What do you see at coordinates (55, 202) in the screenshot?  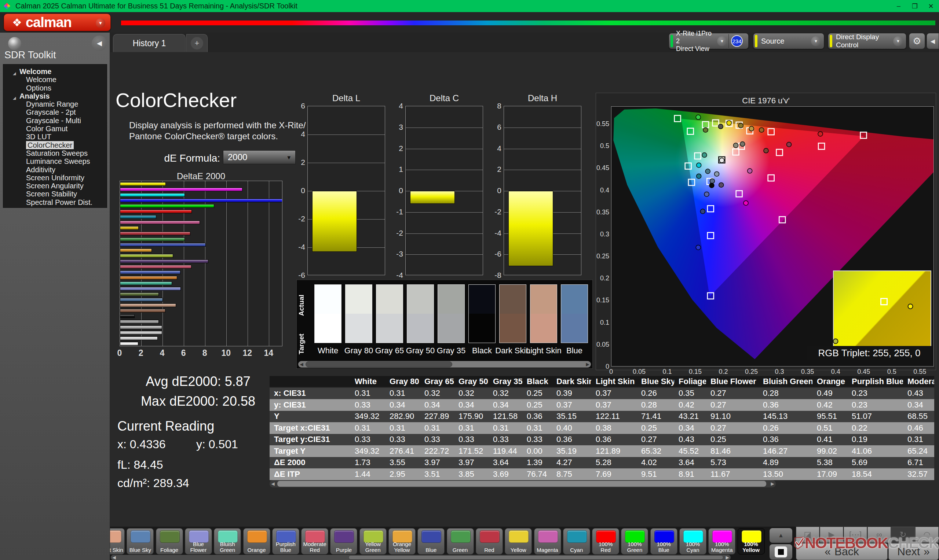 I see `sidebar-item-spectral-power-dist: Spectral Power Dist.` at bounding box center [55, 202].